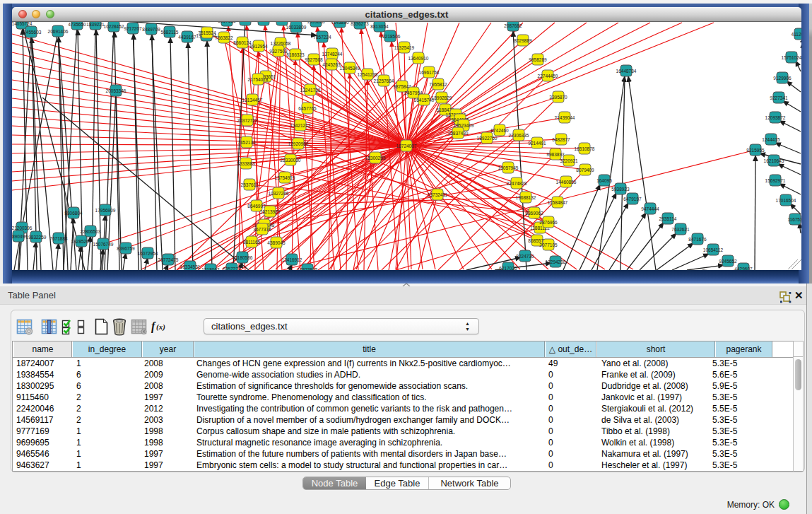 This screenshot has width=812, height=514. What do you see at coordinates (775, 161) in the screenshot?
I see `svg-text: 16210643` at bounding box center [775, 161].